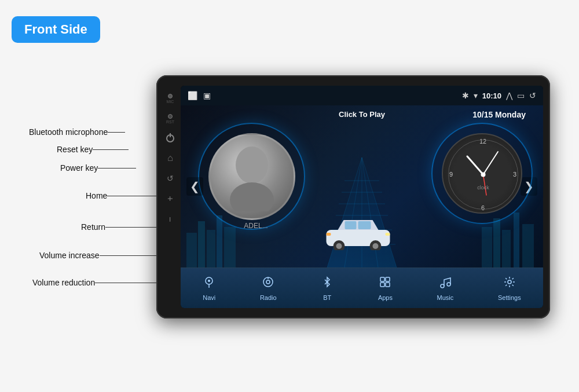 The image size is (579, 392). Describe the element at coordinates (446, 298) in the screenshot. I see `music-label: Music` at that location.